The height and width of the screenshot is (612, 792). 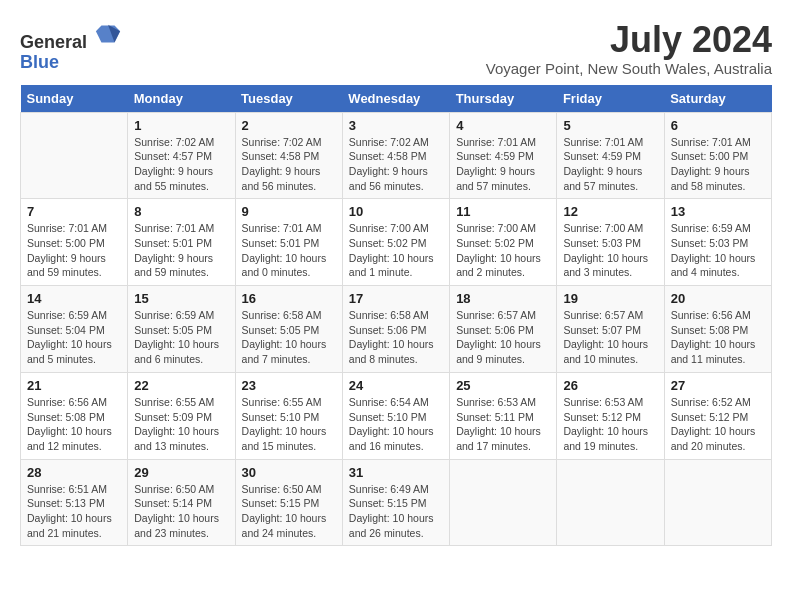 What do you see at coordinates (718, 424) in the screenshot?
I see `day-info: Sunrise: 6:52 AM Sunset: 5:12 PM Dayligh…` at bounding box center [718, 424].